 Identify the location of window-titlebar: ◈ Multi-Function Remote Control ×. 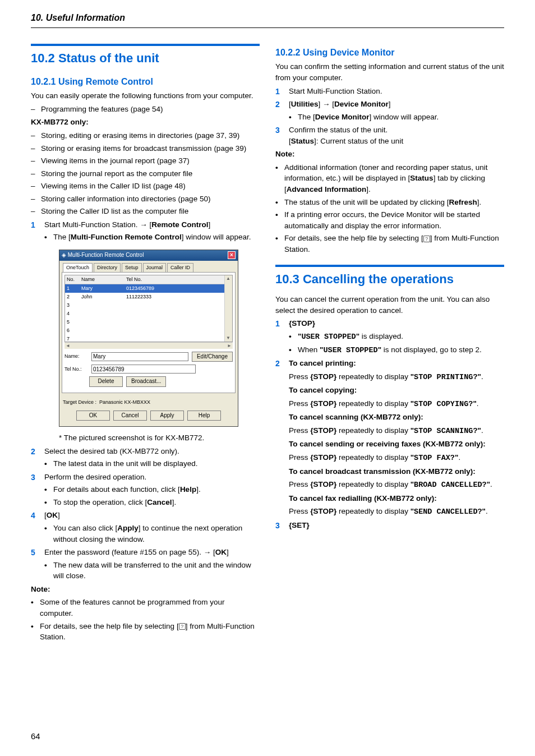
(149, 256).